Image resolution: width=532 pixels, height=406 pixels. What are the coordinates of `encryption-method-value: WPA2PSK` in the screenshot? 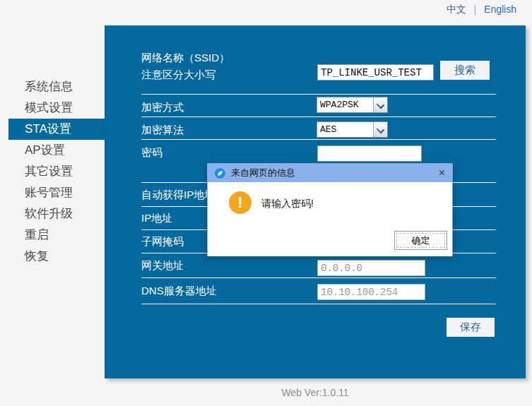 It's located at (345, 105).